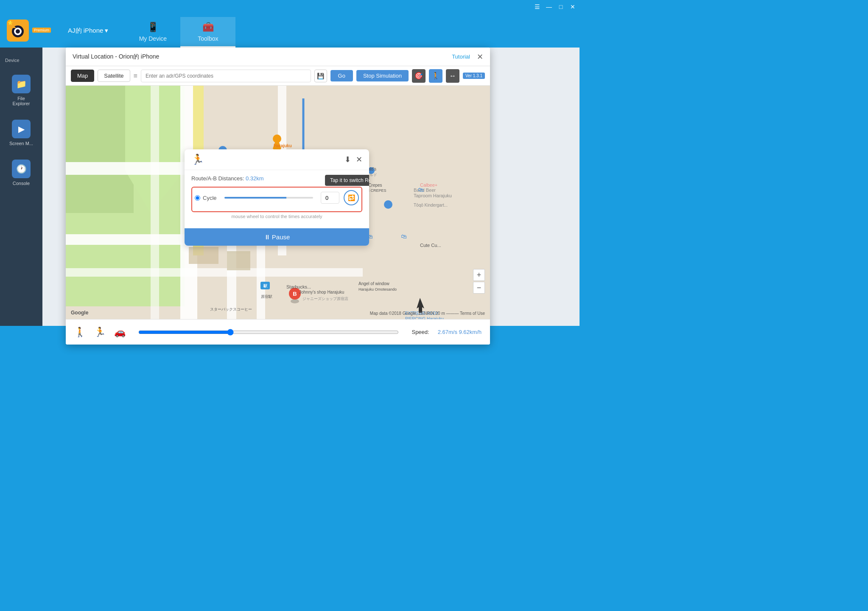 The width and height of the screenshot is (868, 611). I want to click on minimize-btn: —, so click(549, 7).